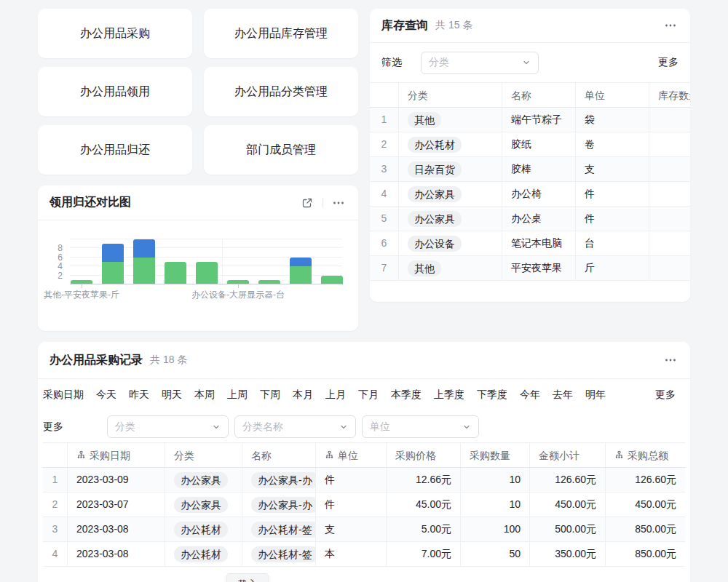 This screenshot has height=582, width=728. What do you see at coordinates (52, 262) in the screenshot?
I see `chart-y-axis: 2468` at bounding box center [52, 262].